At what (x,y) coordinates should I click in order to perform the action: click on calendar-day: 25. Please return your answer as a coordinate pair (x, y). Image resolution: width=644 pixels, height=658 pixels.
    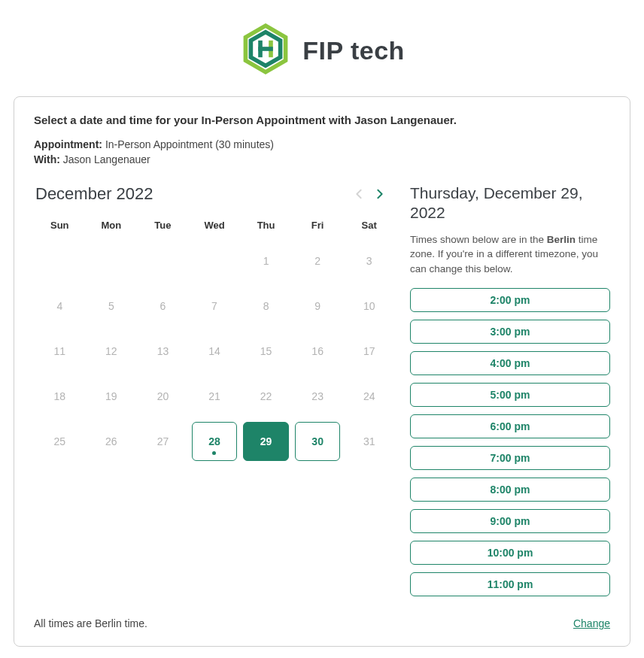
    Looking at the image, I should click on (60, 441).